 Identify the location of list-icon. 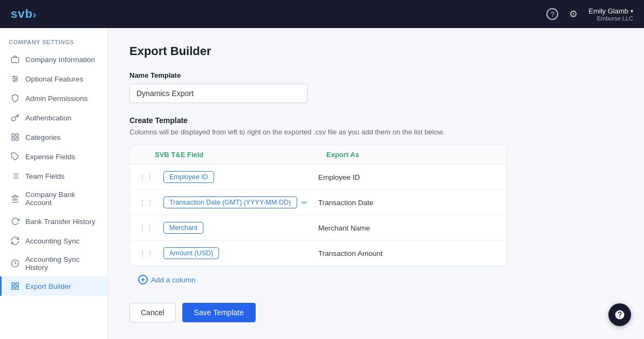
(15, 176).